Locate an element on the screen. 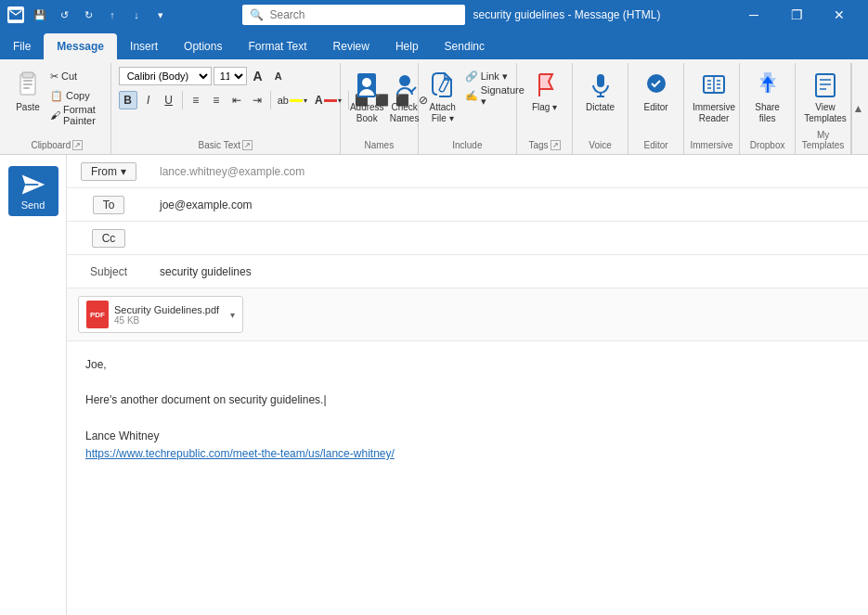 Image resolution: width=868 pixels, height=615 pixels. basic-text-items: Calibri (Body) 11 A A B I U ≡ ≡ ⇤ ⇥ is located at coordinates (226, 102).